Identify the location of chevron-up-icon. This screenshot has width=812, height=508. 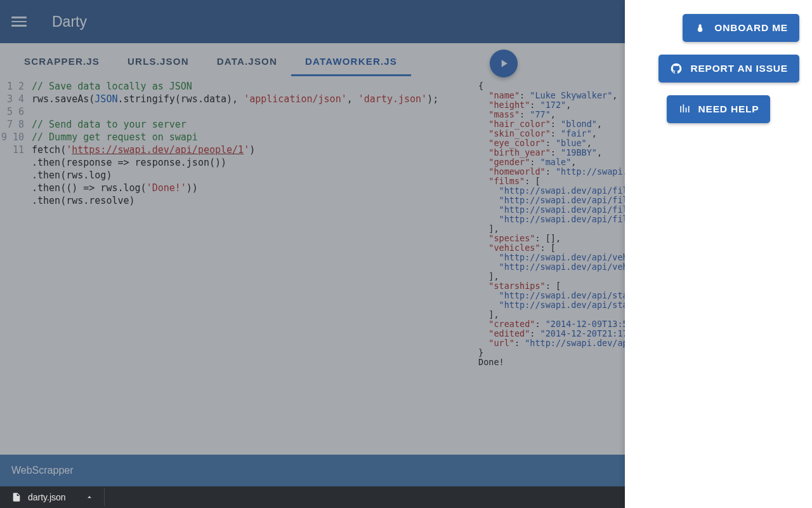
(89, 497).